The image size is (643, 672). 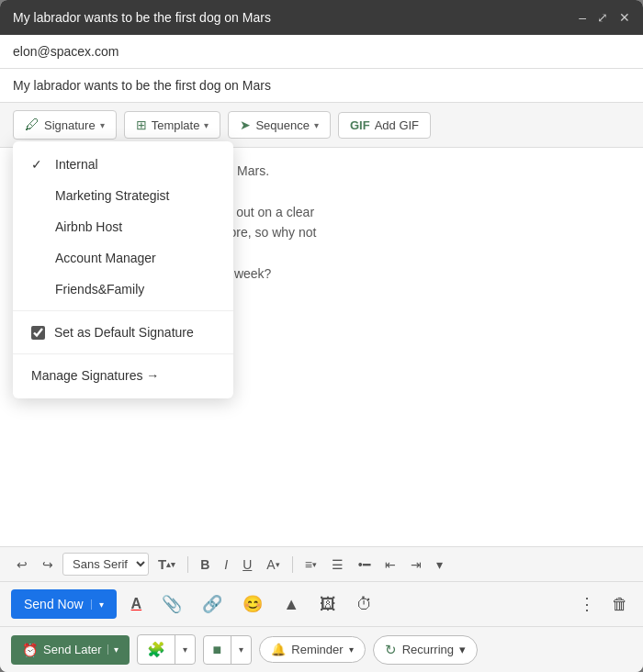 What do you see at coordinates (365, 604) in the screenshot?
I see `schedule-button: ⏱` at bounding box center [365, 604].